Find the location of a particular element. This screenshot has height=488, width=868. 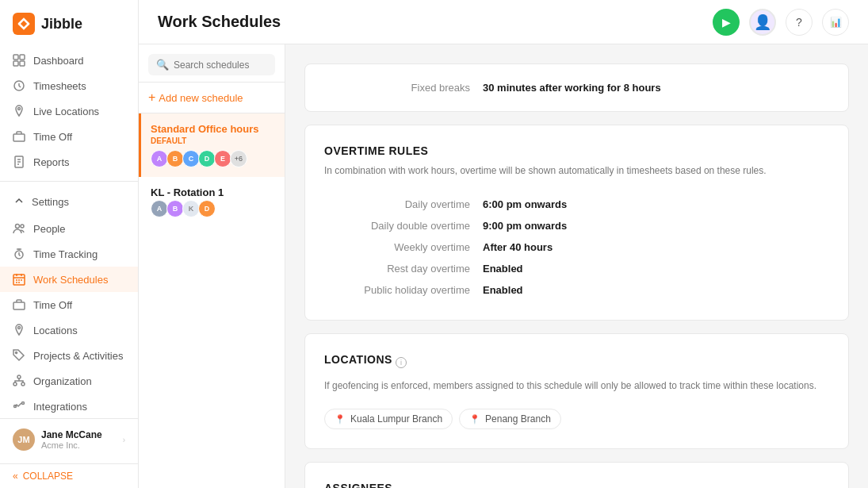

schedule-item-standard: Standard Office hours DEFAULT A B C D E … is located at coordinates (212, 145).